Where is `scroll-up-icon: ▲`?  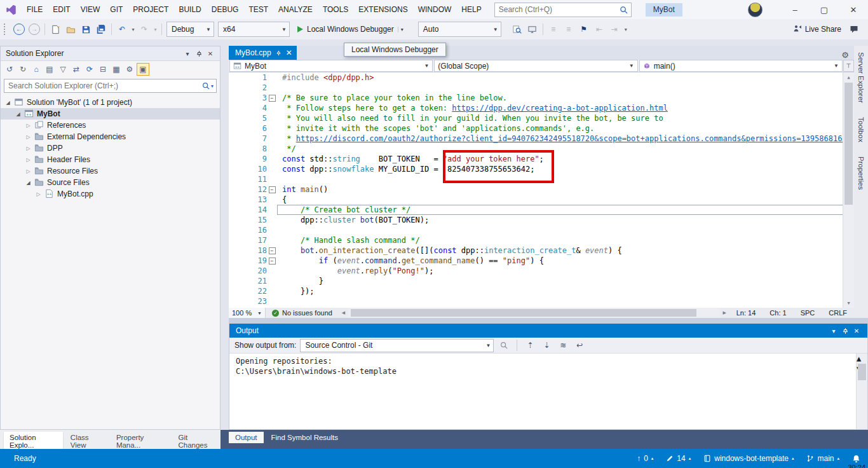 scroll-up-icon: ▲ is located at coordinates (849, 78).